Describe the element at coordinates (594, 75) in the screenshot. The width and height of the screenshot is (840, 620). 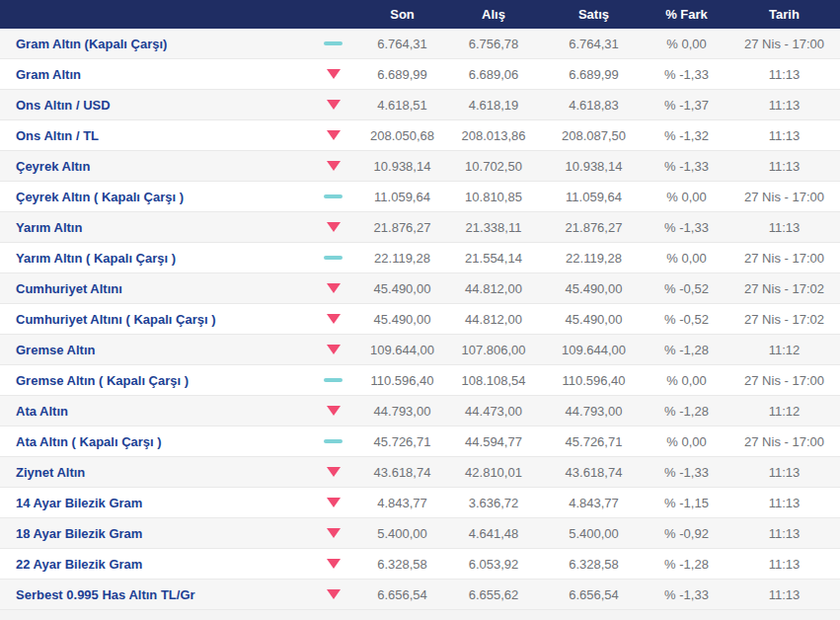
I see `satis-value: 6.689,99` at that location.